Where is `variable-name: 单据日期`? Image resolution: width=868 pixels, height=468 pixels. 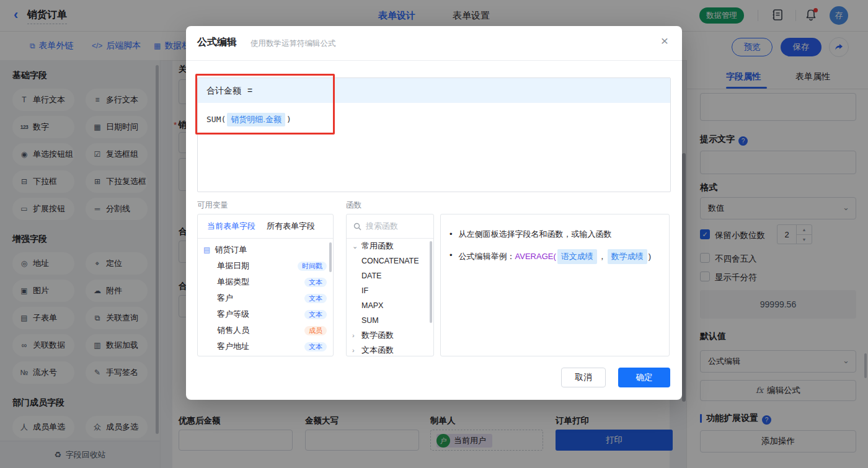 variable-name: 单据日期 is located at coordinates (233, 266).